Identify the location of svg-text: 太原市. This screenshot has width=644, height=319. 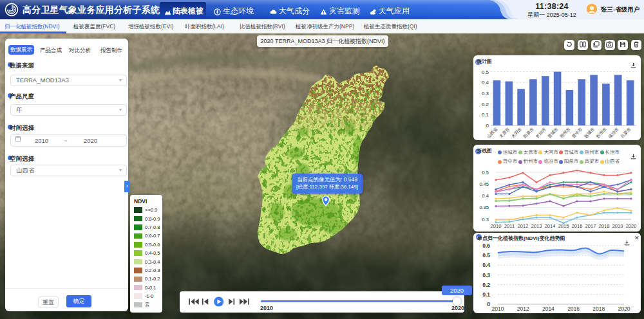
(505, 132).